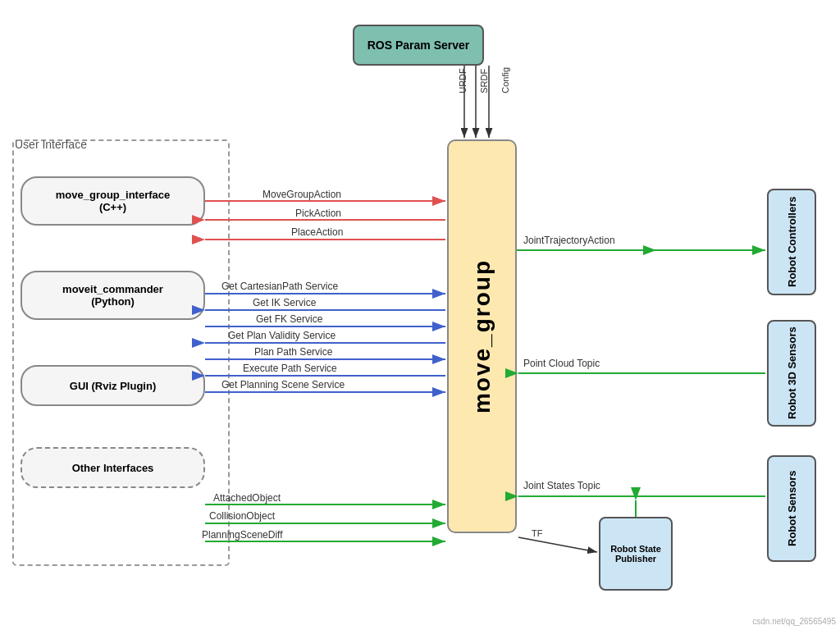 Image resolution: width=840 pixels, height=630 pixels. I want to click on user-interface-label: User Interface, so click(51, 144).